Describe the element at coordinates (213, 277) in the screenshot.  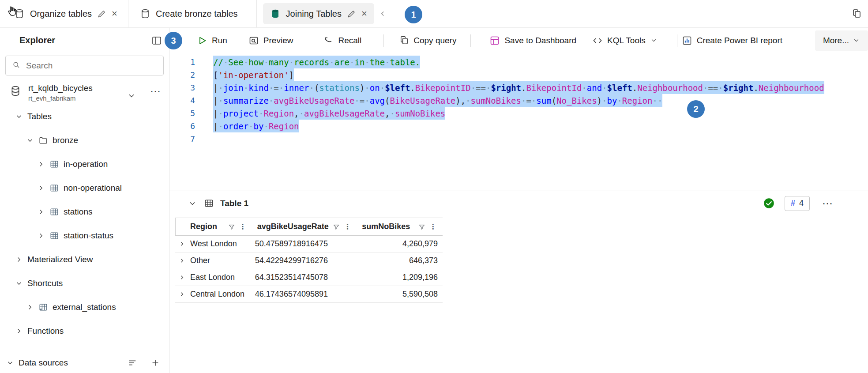
I see `cell-region: East London` at that location.